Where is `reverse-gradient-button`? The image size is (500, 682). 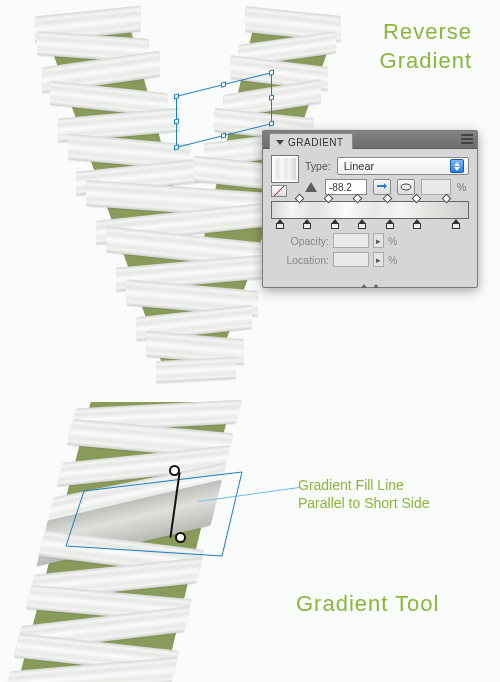
reverse-gradient-button is located at coordinates (382, 187).